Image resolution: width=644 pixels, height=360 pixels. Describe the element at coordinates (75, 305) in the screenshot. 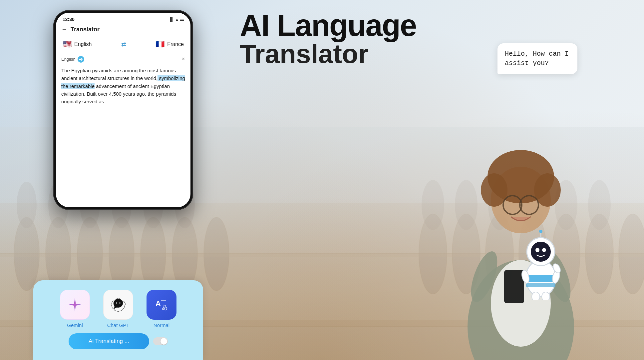

I see `gemini-icon-box` at that location.